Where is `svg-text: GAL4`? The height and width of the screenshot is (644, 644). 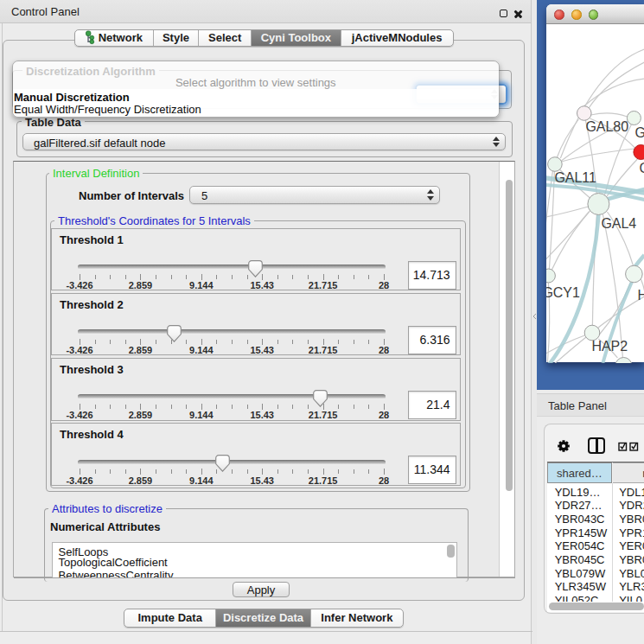 svg-text: GAL4 is located at coordinates (619, 223).